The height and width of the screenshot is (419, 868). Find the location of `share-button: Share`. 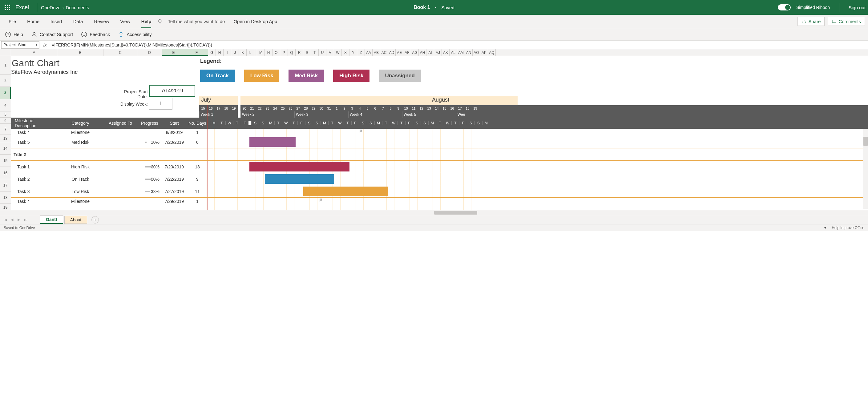

share-button: Share is located at coordinates (811, 22).